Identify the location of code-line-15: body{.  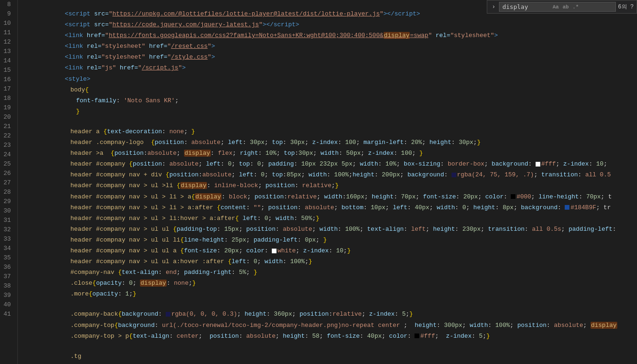
(330, 82).